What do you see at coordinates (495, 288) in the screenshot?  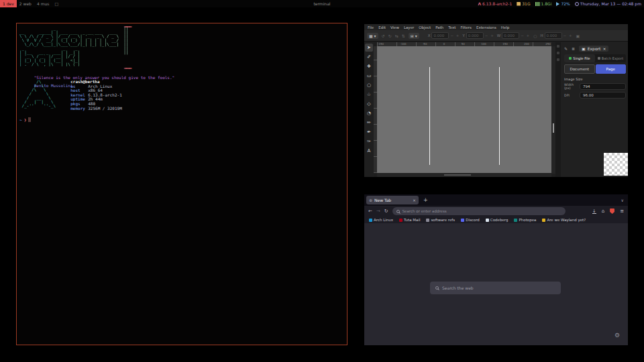 I see `web-search-box: Search the web` at bounding box center [495, 288].